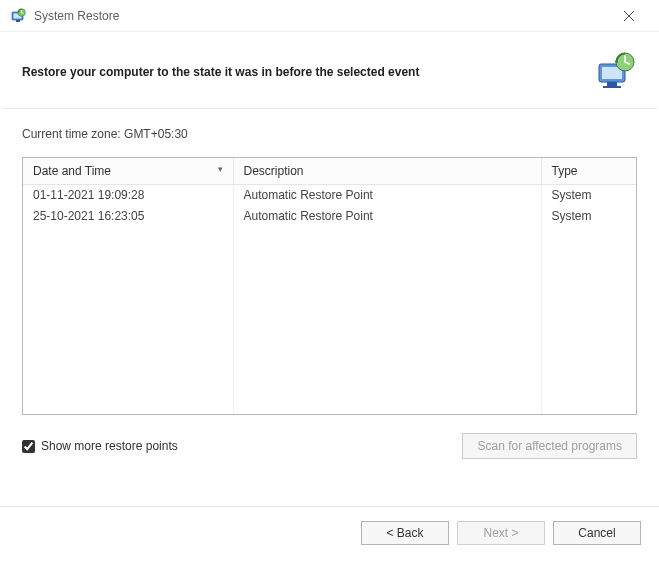 This screenshot has width=659, height=563. Describe the element at coordinates (330, 216) in the screenshot. I see `table-row: 25-10-2021 16:23:05Automatic Restore Poi…` at that location.